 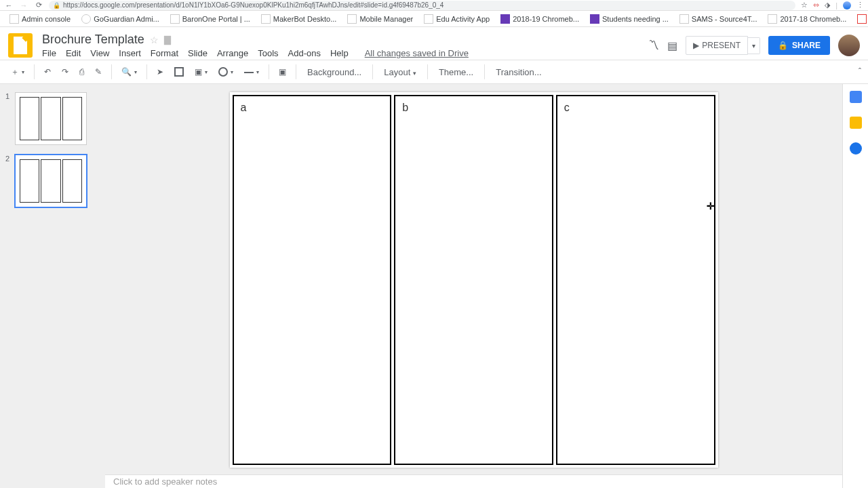 I want to click on slide-number: 2, so click(x=10, y=159).